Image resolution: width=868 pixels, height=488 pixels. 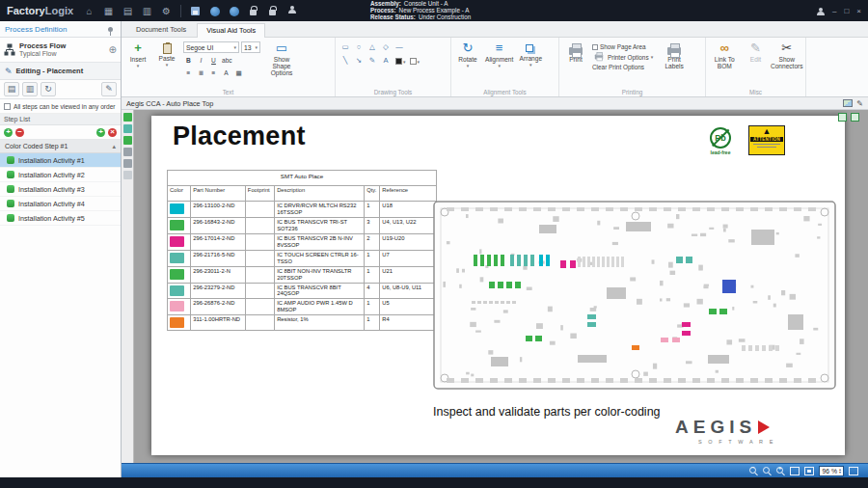 I want to click on step-group-header: Color Coded Step #1 ▴, so click(x=60, y=147).